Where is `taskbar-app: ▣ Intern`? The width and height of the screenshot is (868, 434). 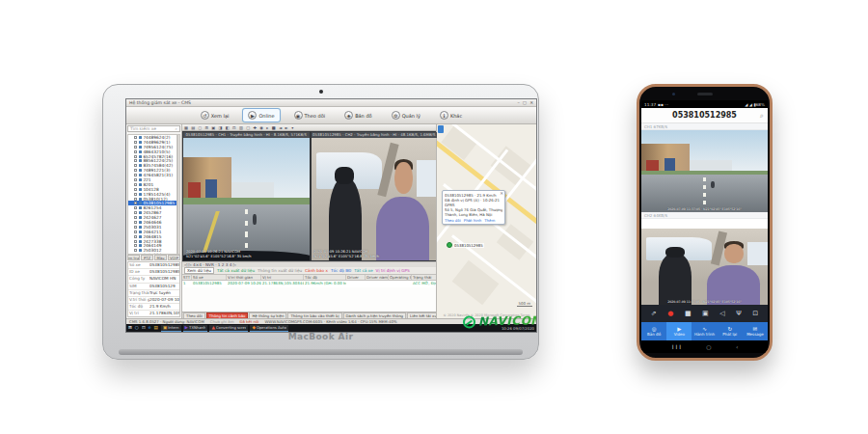 taskbar-app: ▣ Intern is located at coordinates (172, 328).